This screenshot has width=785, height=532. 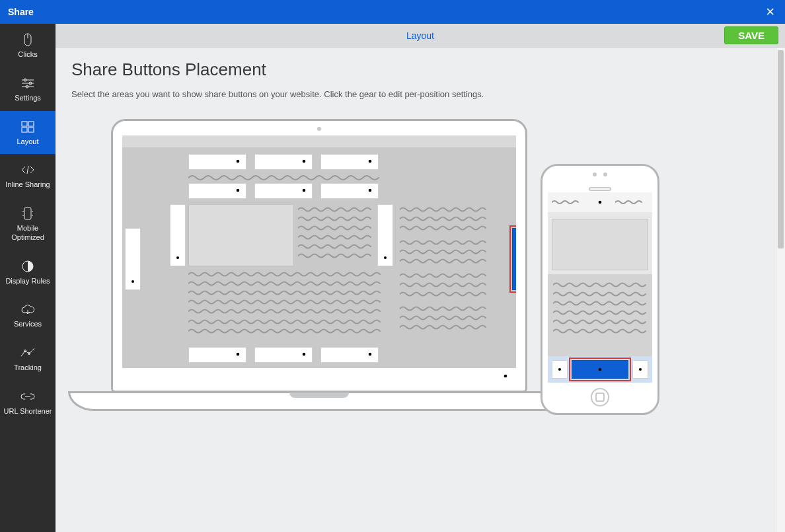 What do you see at coordinates (28, 402) in the screenshot?
I see `sidebar-item-url-shortener: URL Shortener` at bounding box center [28, 402].